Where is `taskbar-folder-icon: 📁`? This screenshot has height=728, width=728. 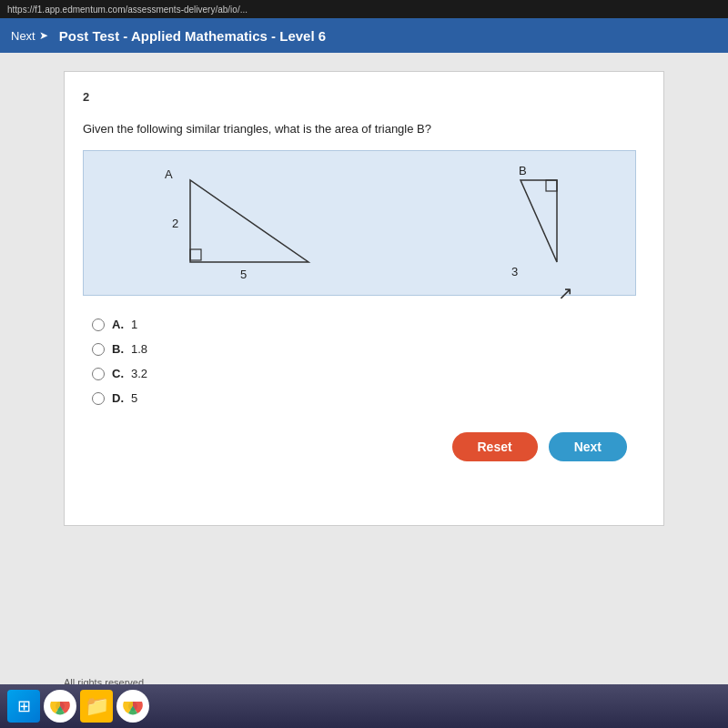 taskbar-folder-icon: 📁 is located at coordinates (96, 706).